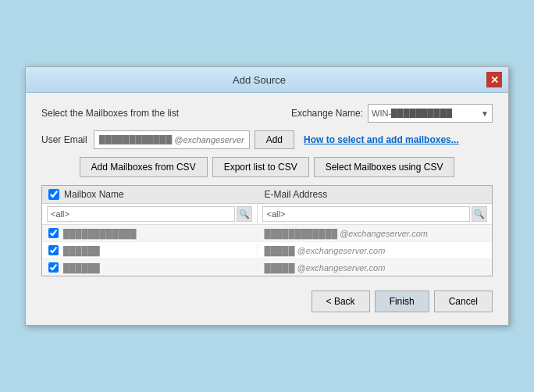  What do you see at coordinates (366, 214) in the screenshot?
I see `email-filter-input` at bounding box center [366, 214].